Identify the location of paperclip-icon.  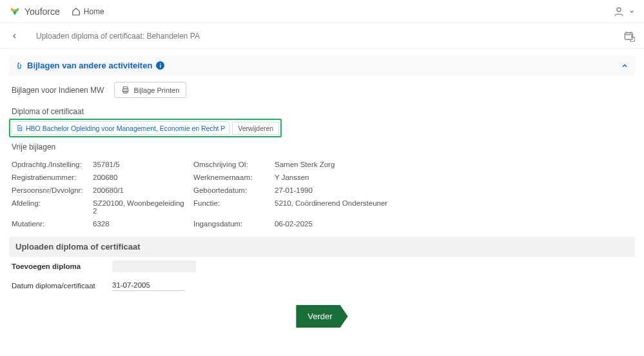
(19, 66).